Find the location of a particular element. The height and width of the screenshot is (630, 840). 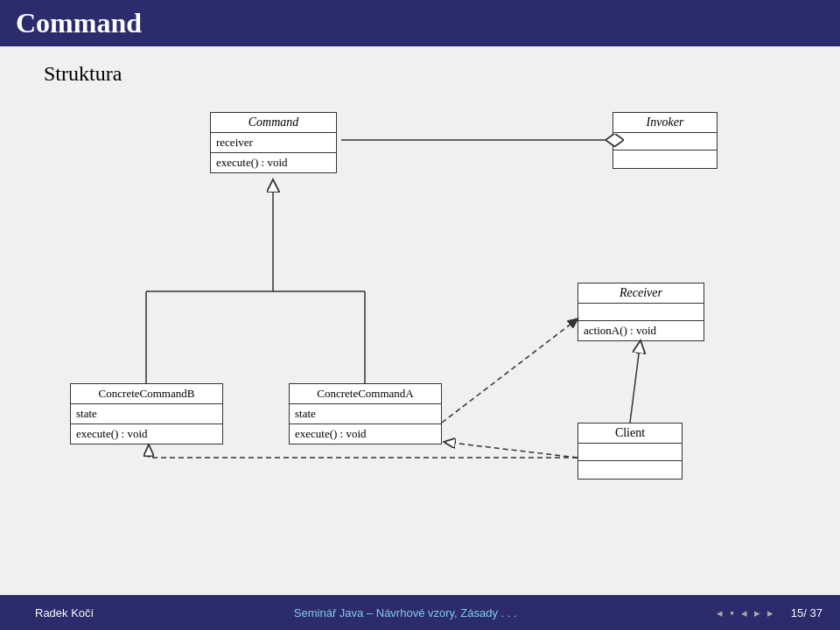

client-to-conca-line is located at coordinates (511, 450).